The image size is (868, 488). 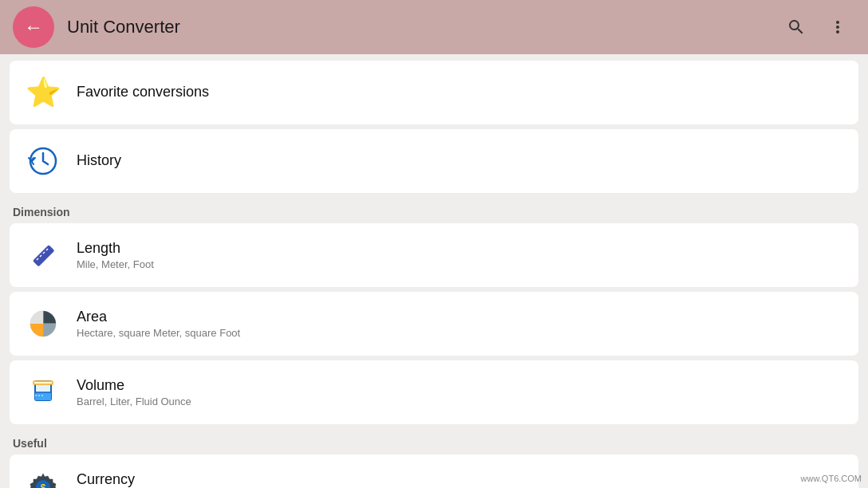 I want to click on watermark: www.QT6.COM, so click(x=831, y=478).